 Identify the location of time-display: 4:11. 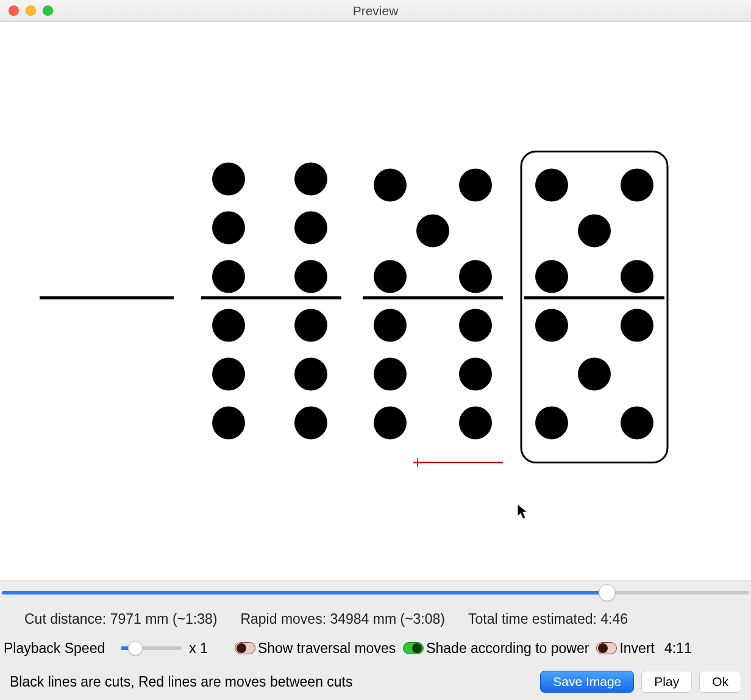
(678, 649).